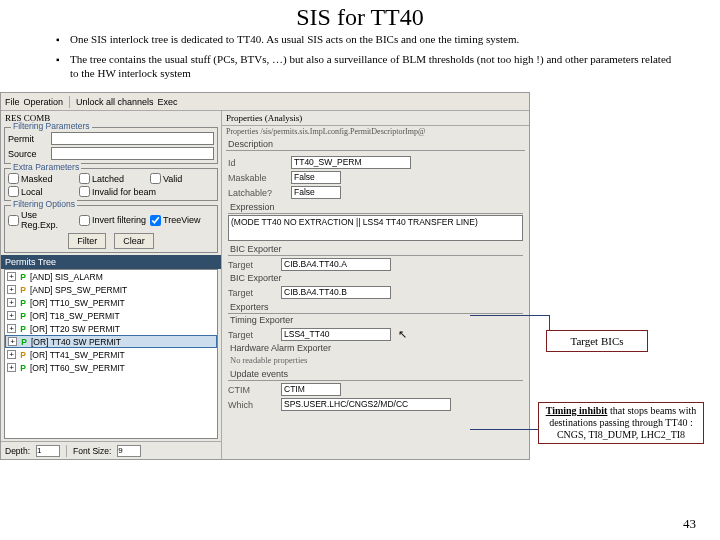  What do you see at coordinates (376, 308) in the screenshot?
I see `exporters-label: Exporters` at bounding box center [376, 308].